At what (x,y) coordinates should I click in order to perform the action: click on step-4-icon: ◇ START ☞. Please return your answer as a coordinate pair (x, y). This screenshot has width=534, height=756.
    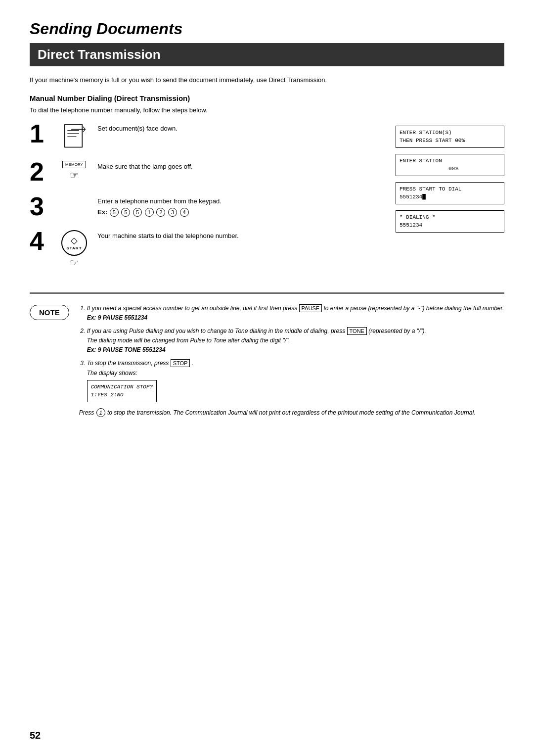
    Looking at the image, I should click on (74, 249).